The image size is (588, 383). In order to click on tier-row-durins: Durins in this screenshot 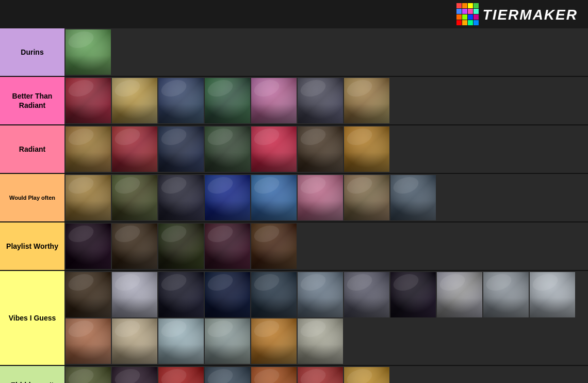, I will do `click(294, 53)`.